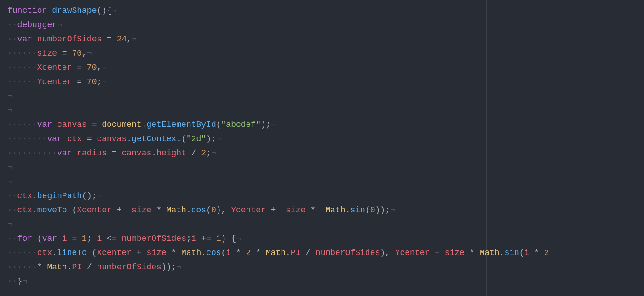 This screenshot has width=644, height=296. I want to click on token-punct: ,, so click(99, 68).